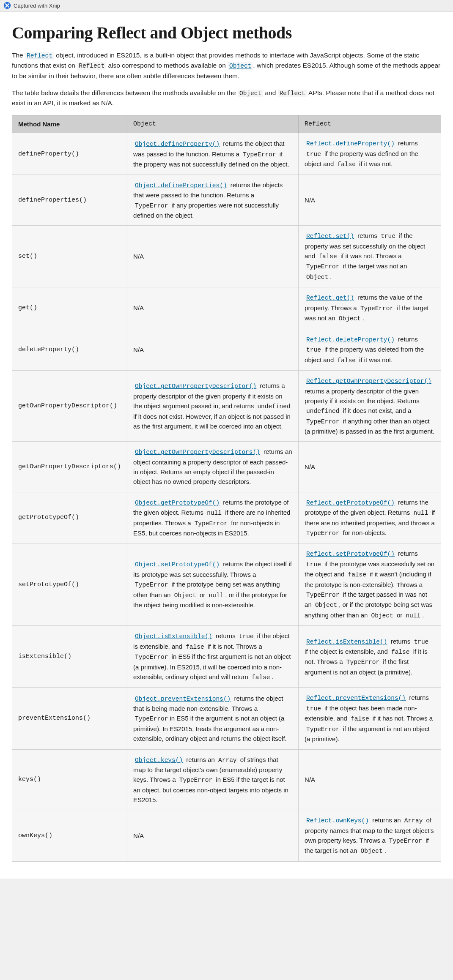 The width and height of the screenshot is (453, 980). I want to click on intro-paragraph-2: The table below details the differences …, so click(227, 98).